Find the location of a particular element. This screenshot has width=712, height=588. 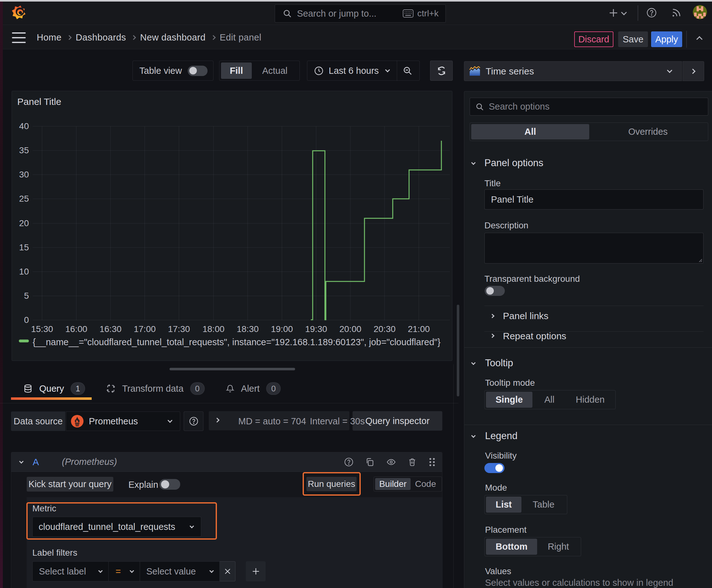

svg-text: 40 is located at coordinates (24, 126).